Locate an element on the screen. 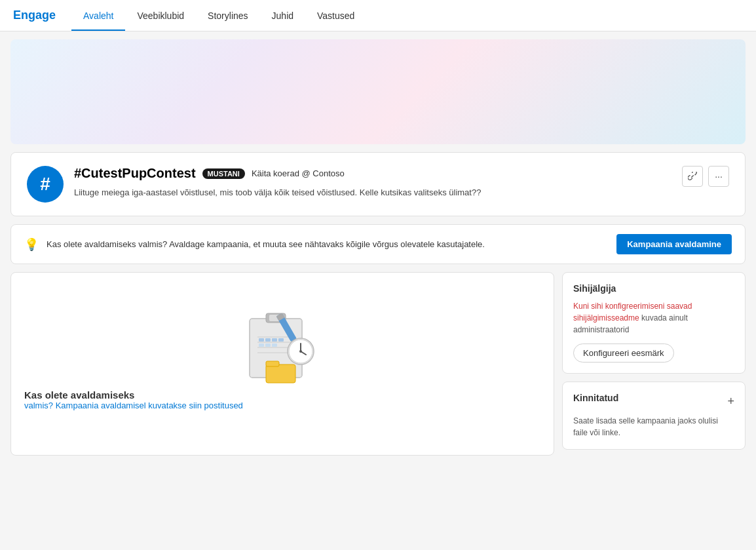 The width and height of the screenshot is (756, 550). tracker-body: Kuni sihi konfigreerimiseni saavad sihij… is located at coordinates (654, 318).